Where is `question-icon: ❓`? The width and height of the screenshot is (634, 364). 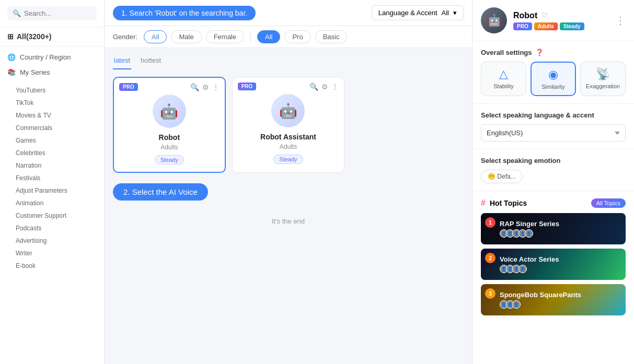 question-icon: ❓ is located at coordinates (539, 52).